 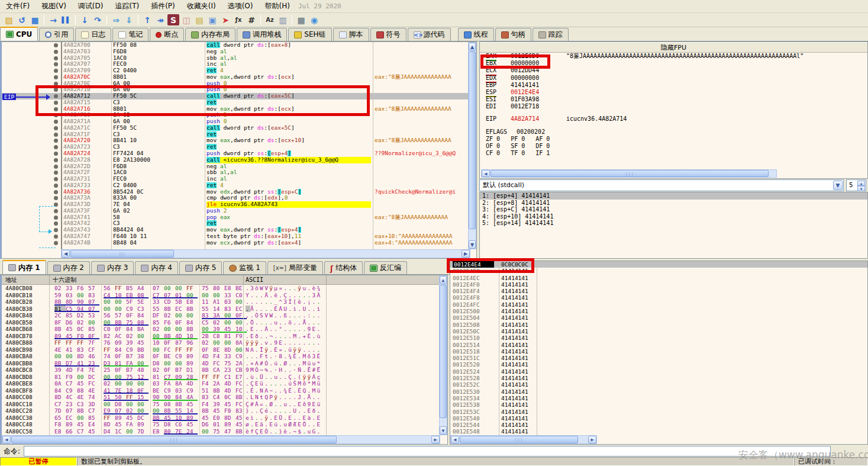 What do you see at coordinates (225, 432) in the screenshot?
I see `dump-row: 4A80CC58E866C745D41C007DE8807E240075478B…` at bounding box center [225, 432].